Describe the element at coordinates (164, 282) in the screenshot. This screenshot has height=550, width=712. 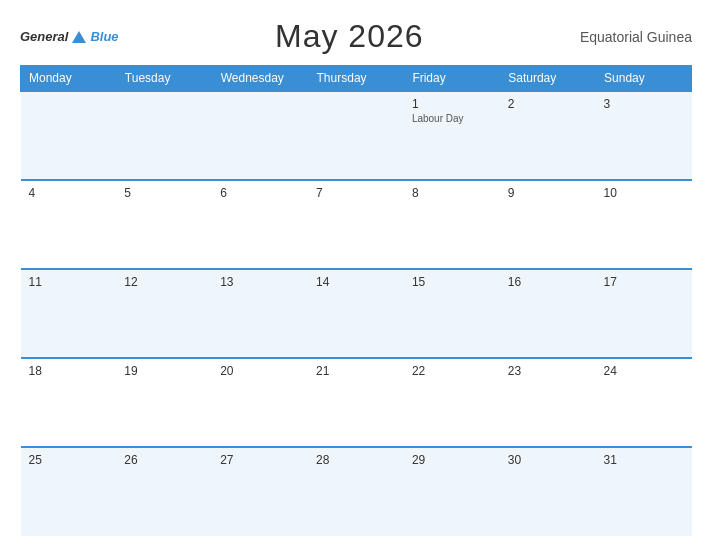
I see `day-number: 12` at that location.